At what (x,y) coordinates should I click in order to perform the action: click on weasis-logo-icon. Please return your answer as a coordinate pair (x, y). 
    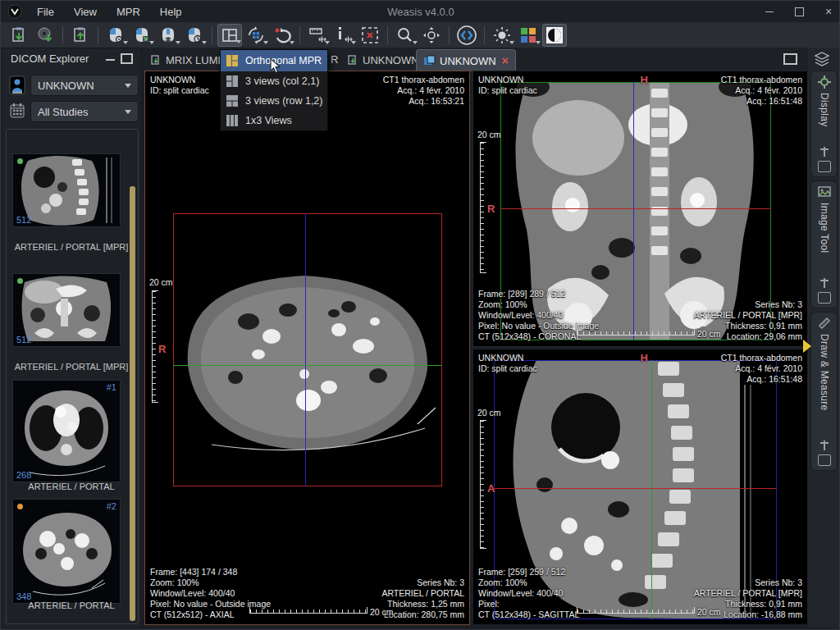
    Looking at the image, I should click on (15, 11).